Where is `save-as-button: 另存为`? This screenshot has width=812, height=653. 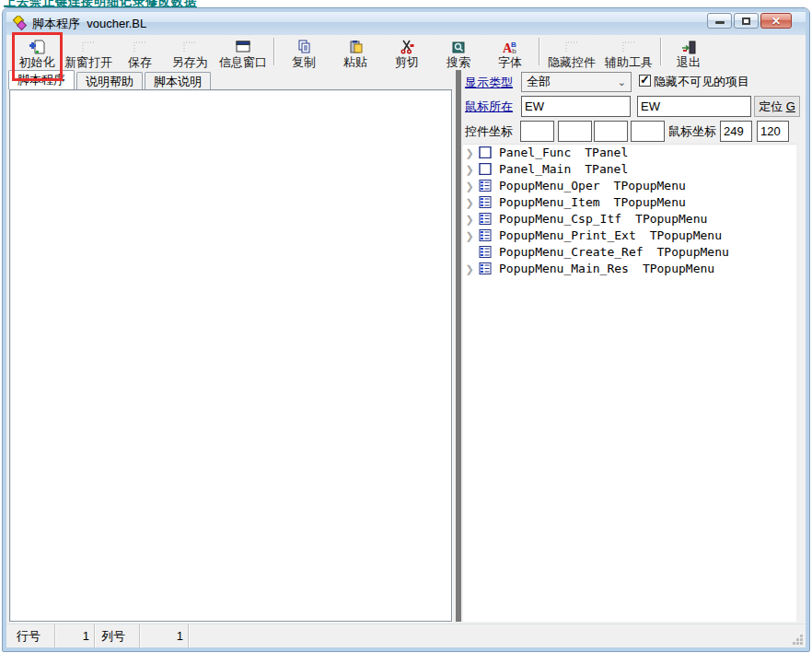
save-as-button: 另存为 is located at coordinates (190, 52).